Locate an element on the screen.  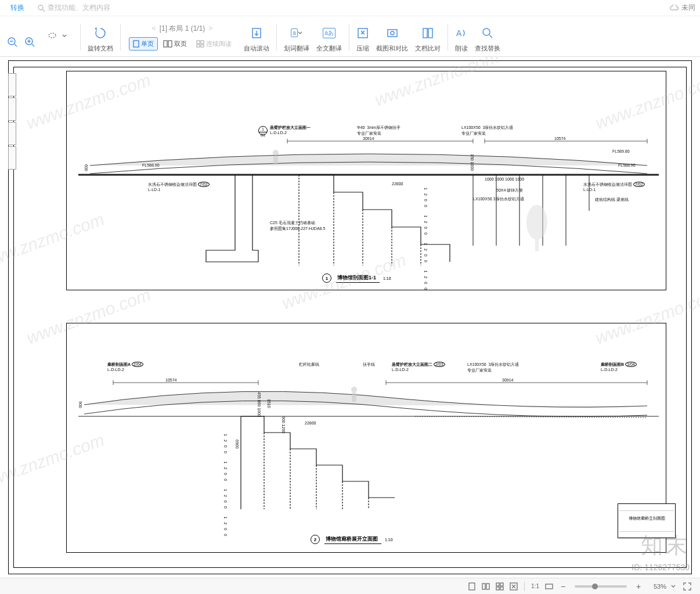
figure-title-text: 博物馆廊桥展开立面图 is located at coordinates (353, 540).